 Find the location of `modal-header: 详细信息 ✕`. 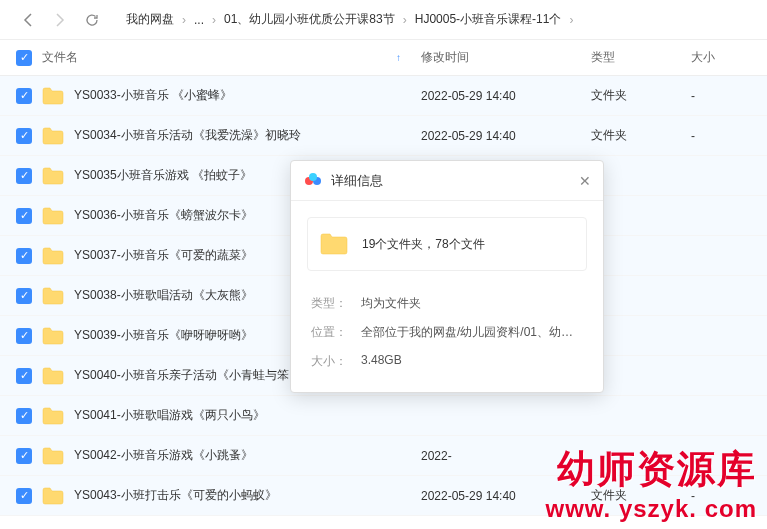

modal-header: 详细信息 ✕ is located at coordinates (447, 181).